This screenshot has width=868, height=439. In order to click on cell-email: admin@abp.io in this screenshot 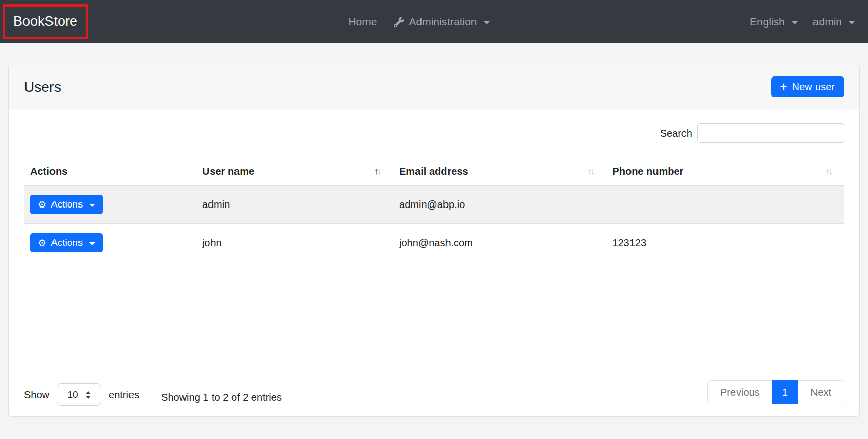, I will do `click(499, 205)`.